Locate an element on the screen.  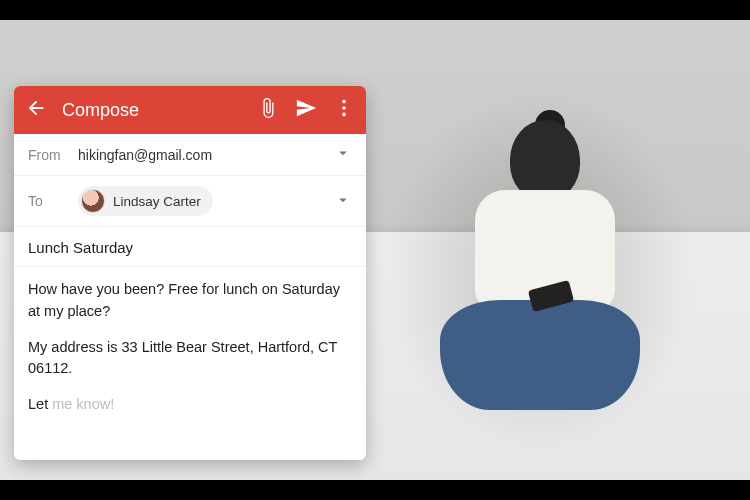
subject-text: Lunch Saturday is located at coordinates (80, 248).